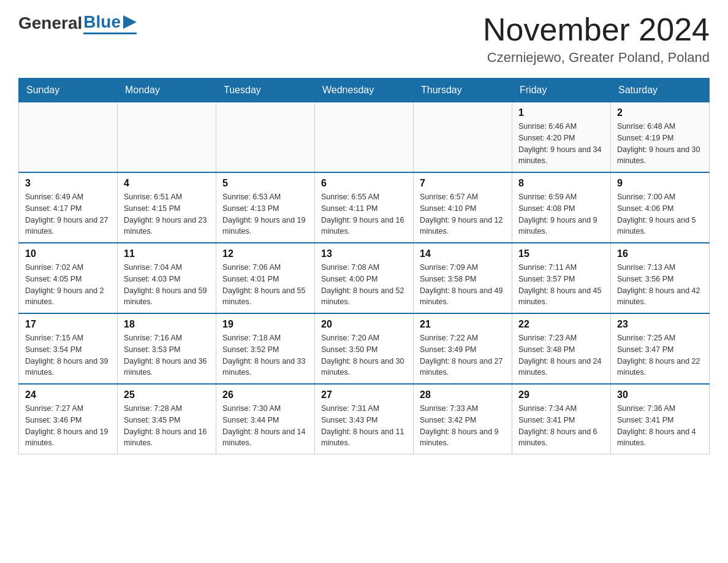 Image resolution: width=728 pixels, height=563 pixels. Describe the element at coordinates (364, 348) in the screenshot. I see `calendar-cell: 20Sunrise: 7:20 AMSunset: 3:50 PMDayligh…` at that location.